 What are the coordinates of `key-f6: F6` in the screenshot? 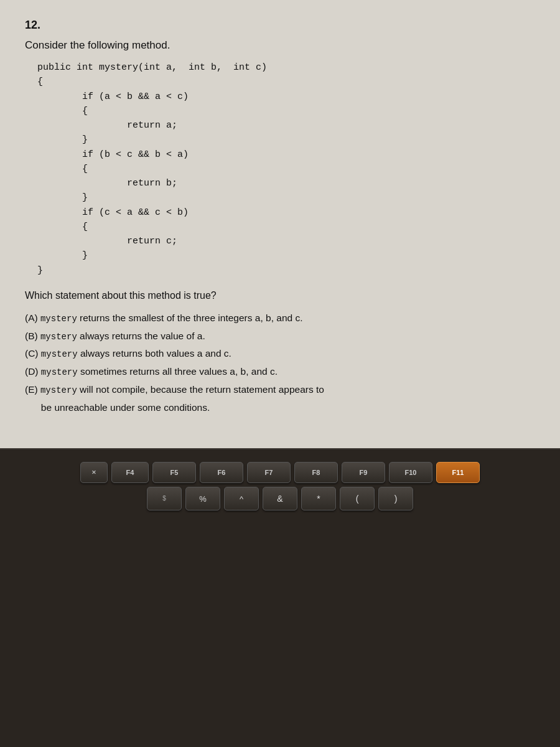 It's located at (222, 472).